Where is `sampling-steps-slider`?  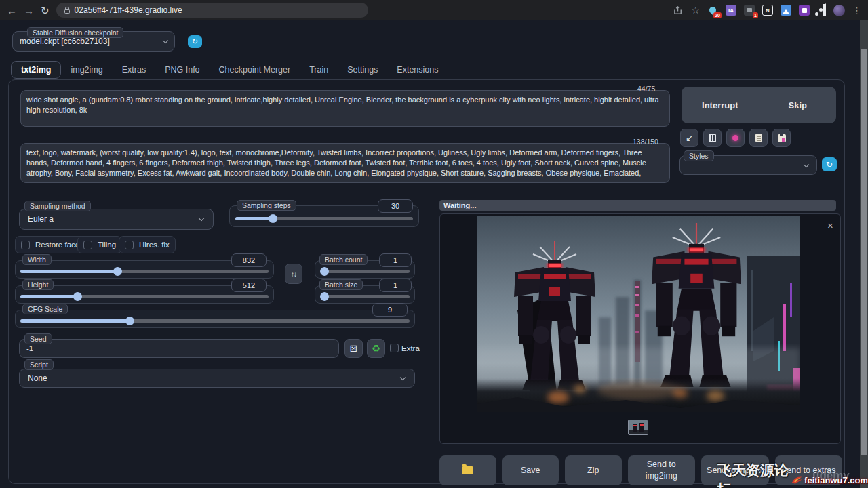
sampling-steps-slider is located at coordinates (324, 218).